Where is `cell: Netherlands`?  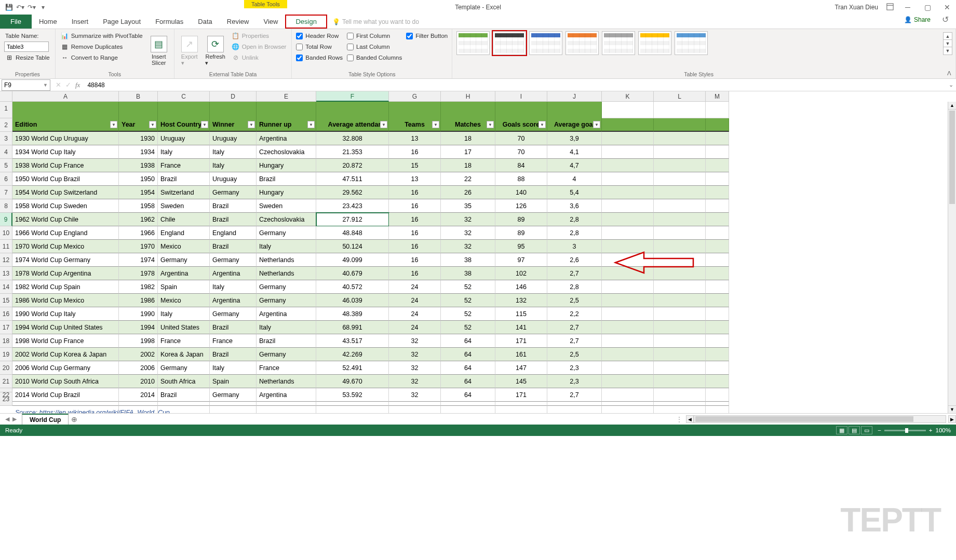 cell: Netherlands is located at coordinates (287, 260).